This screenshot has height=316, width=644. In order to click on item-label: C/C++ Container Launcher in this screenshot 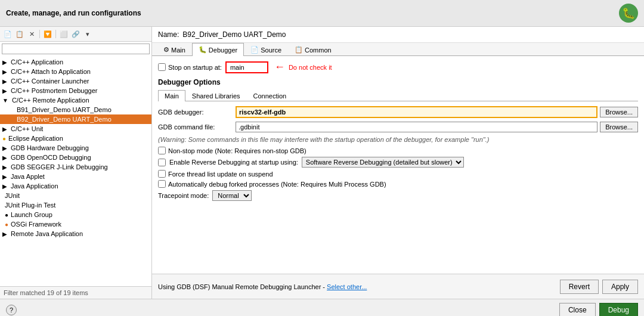, I will do `click(50, 81)`.